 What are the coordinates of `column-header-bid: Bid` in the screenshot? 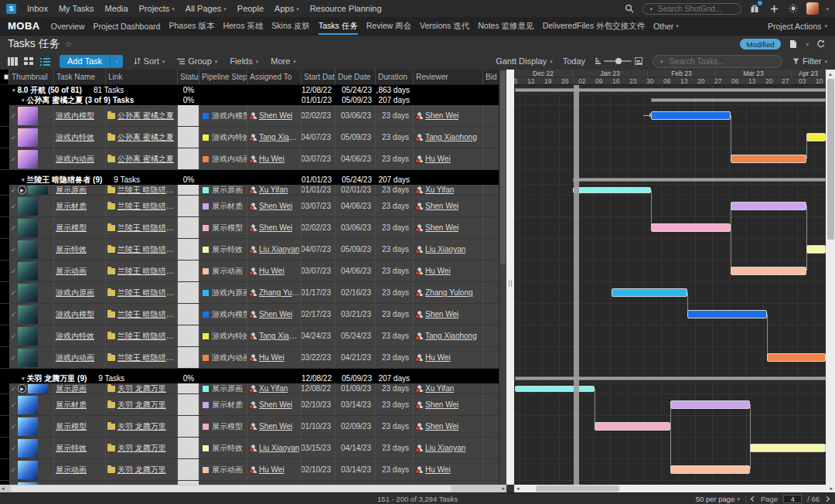 It's located at (491, 77).